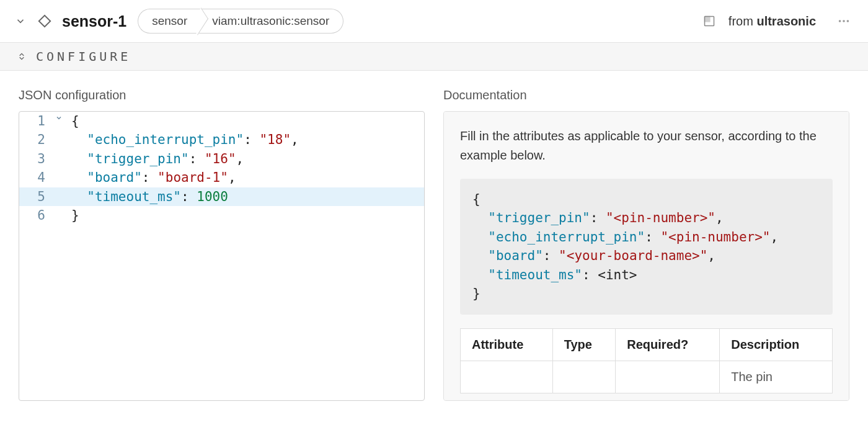 The width and height of the screenshot is (868, 422). Describe the element at coordinates (37, 197) in the screenshot. I see `line-number: 5` at that location.